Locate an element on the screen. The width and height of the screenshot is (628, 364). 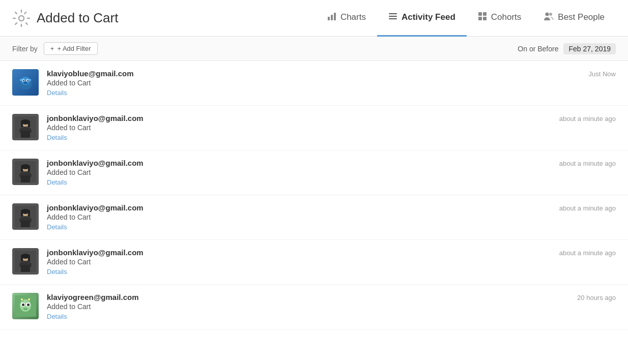
add-filter-button: + + Add Filter is located at coordinates (71, 49).